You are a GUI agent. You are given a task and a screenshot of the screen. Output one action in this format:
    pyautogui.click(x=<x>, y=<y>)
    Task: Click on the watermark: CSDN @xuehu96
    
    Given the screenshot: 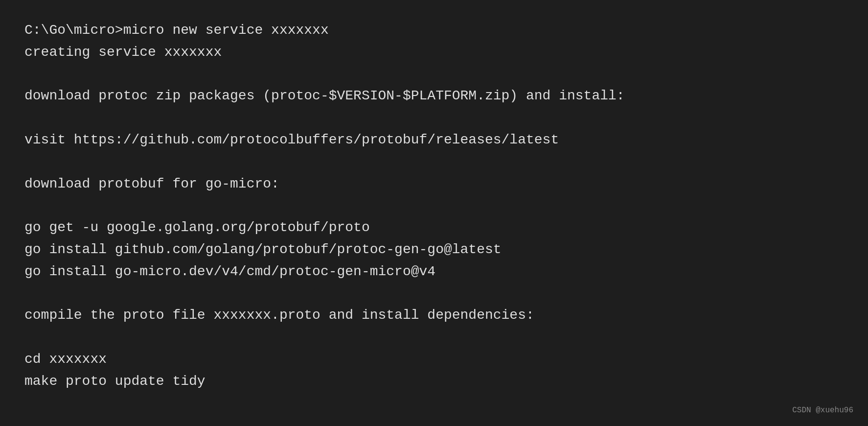 What is the action you would take?
    pyautogui.click(x=823, y=411)
    